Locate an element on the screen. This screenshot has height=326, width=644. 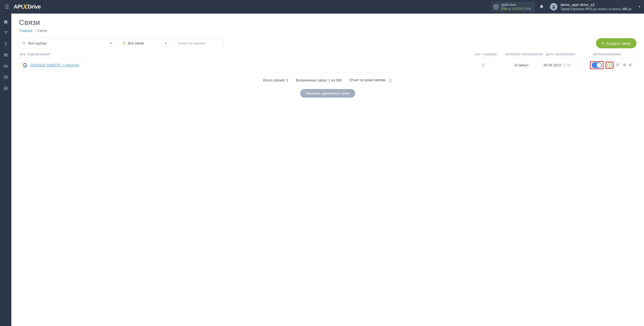
nav-connections-icon is located at coordinates (6, 33).